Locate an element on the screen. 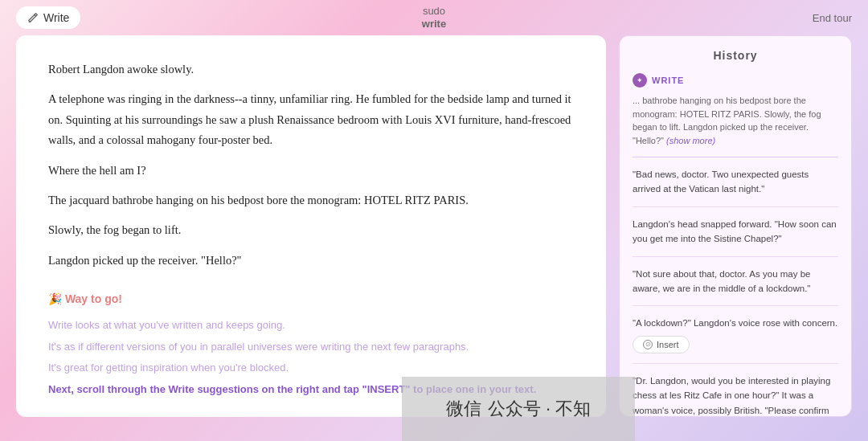 This screenshot has width=868, height=441. history-item-2: "Not sure about that, doctor. As you may… is located at coordinates (735, 287).